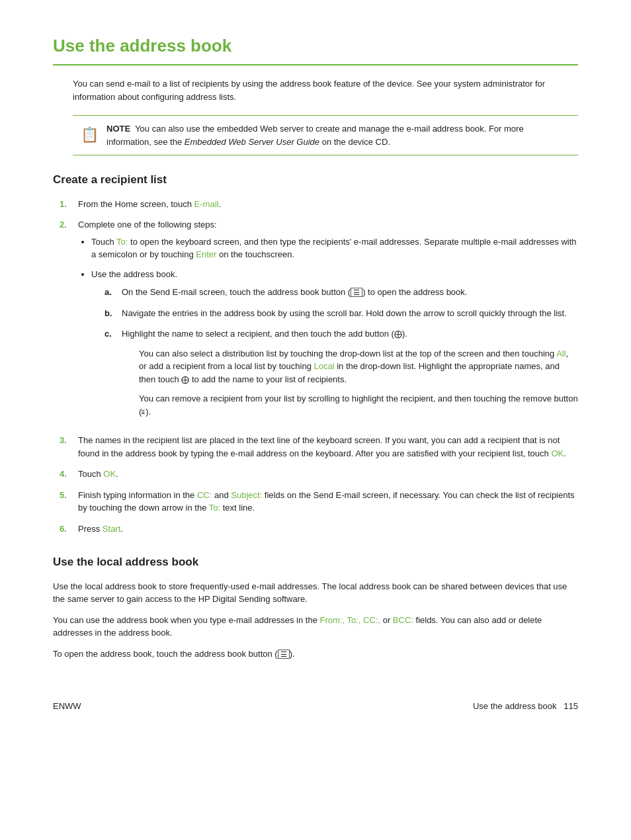 Image resolution: width=631 pixels, height=840 pixels. What do you see at coordinates (246, 495) in the screenshot?
I see `subject-link: Subject:` at bounding box center [246, 495].